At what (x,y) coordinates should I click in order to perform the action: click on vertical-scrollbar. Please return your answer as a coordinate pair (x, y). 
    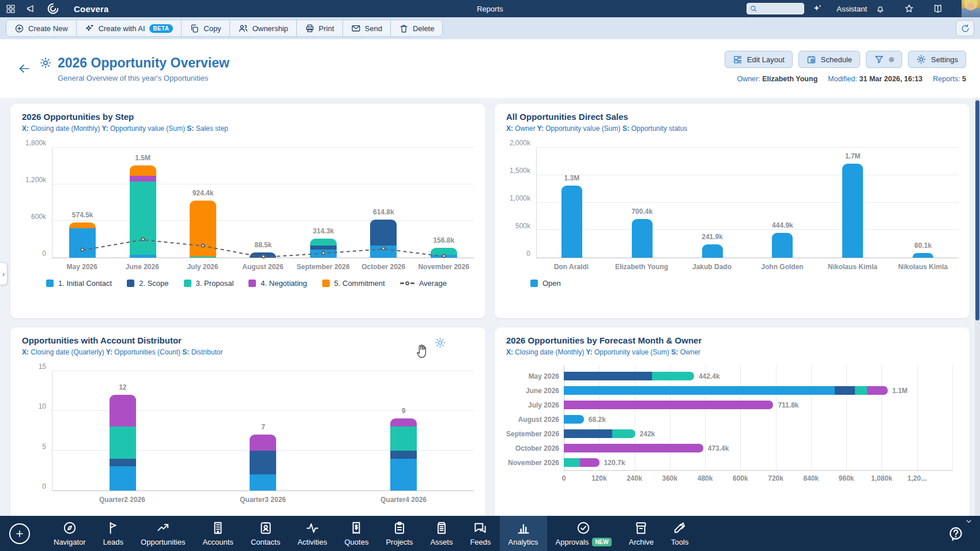
    Looking at the image, I should click on (978, 307).